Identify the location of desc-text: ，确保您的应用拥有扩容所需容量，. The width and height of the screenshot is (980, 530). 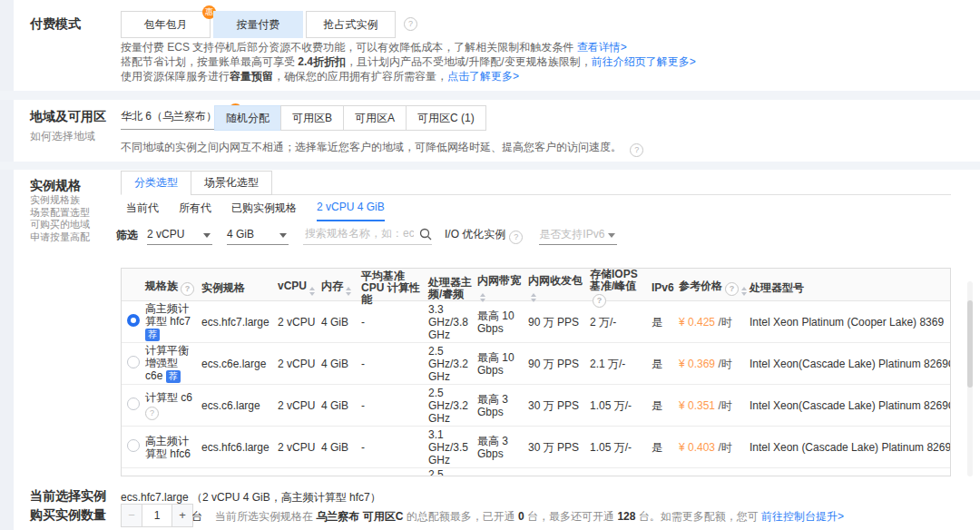
(360, 76).